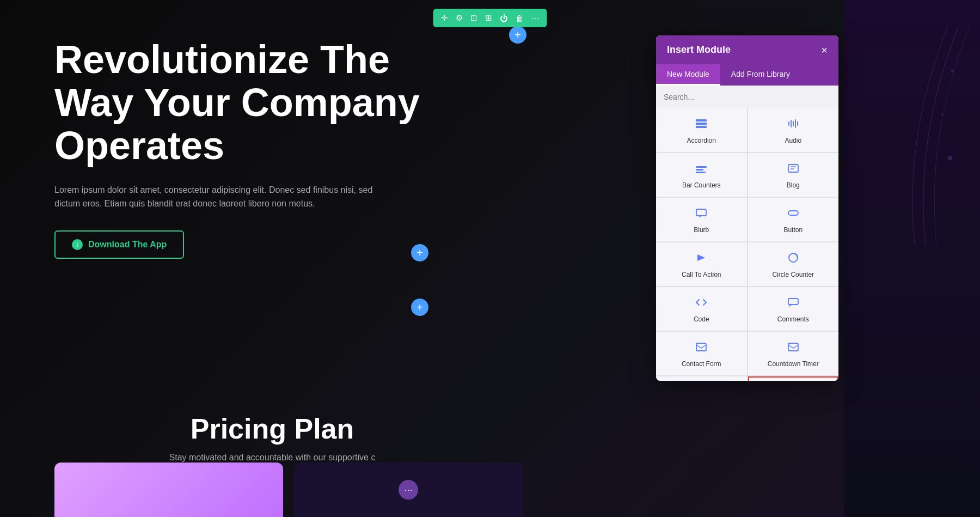 The width and height of the screenshot is (980, 517). I want to click on pricing-card-pink, so click(169, 490).